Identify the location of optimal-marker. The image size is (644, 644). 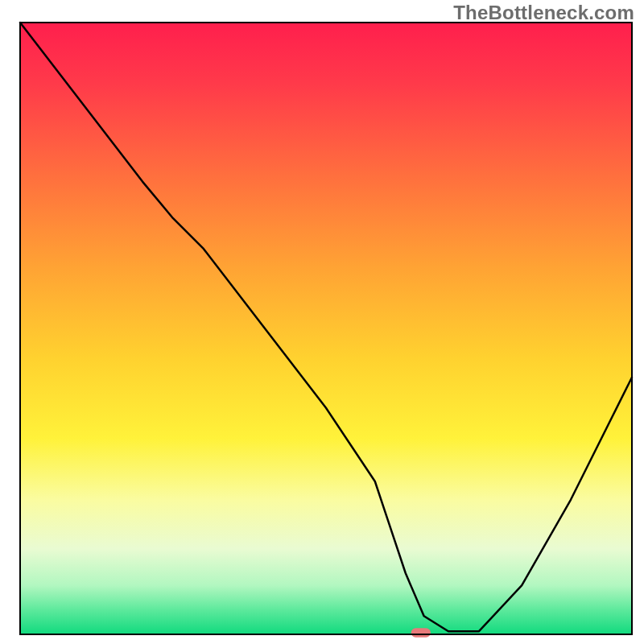
(421, 633).